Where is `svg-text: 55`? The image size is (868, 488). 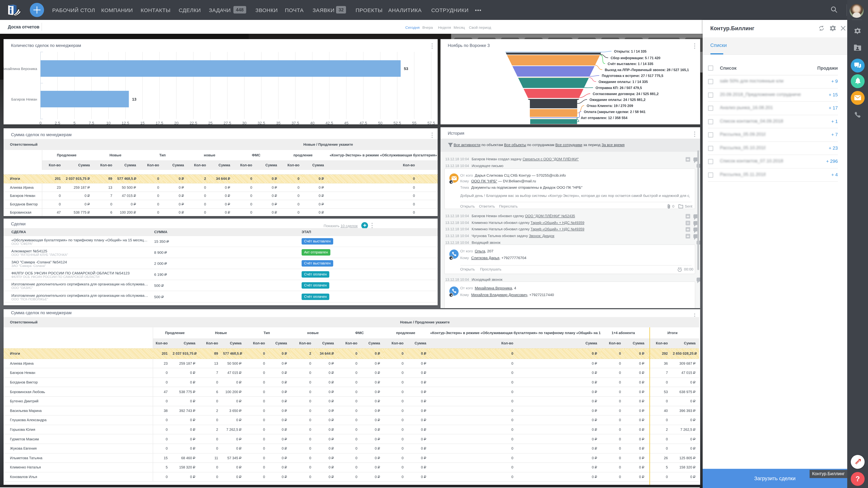
svg-text: 55 is located at coordinates (414, 123).